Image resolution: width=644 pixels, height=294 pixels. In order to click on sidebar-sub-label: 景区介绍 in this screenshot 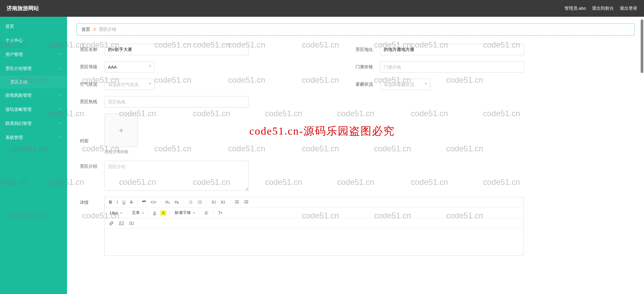, I will do `click(19, 82)`.